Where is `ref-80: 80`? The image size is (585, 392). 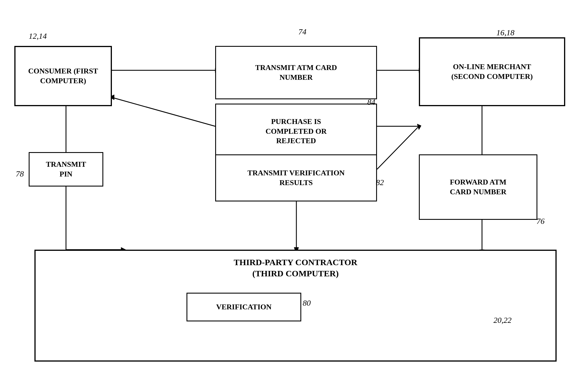
ref-80: 80 is located at coordinates (307, 303).